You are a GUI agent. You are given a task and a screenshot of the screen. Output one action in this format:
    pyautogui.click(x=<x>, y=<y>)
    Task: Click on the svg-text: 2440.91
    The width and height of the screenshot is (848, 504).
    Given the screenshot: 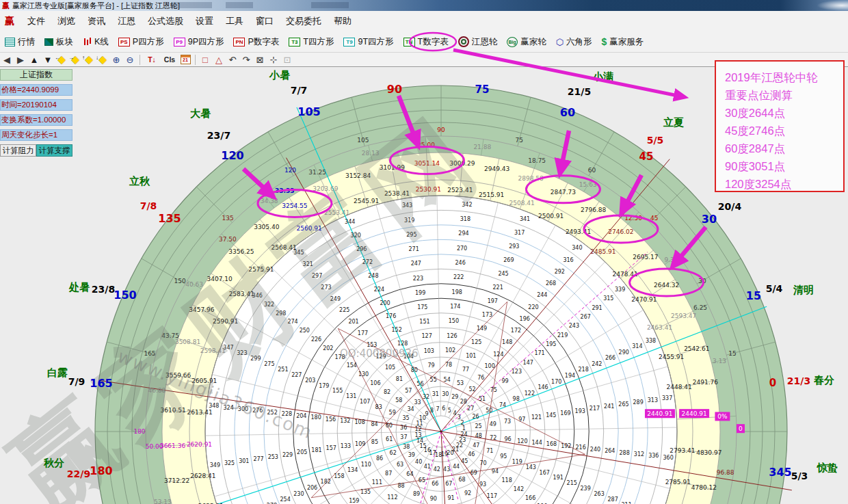 What is the action you would take?
    pyautogui.click(x=693, y=414)
    